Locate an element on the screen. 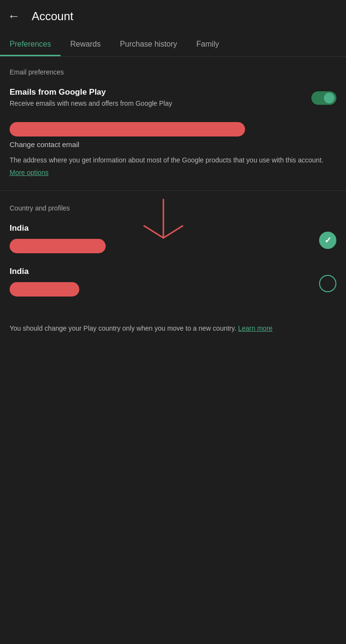  country-2-name: India is located at coordinates (164, 272).